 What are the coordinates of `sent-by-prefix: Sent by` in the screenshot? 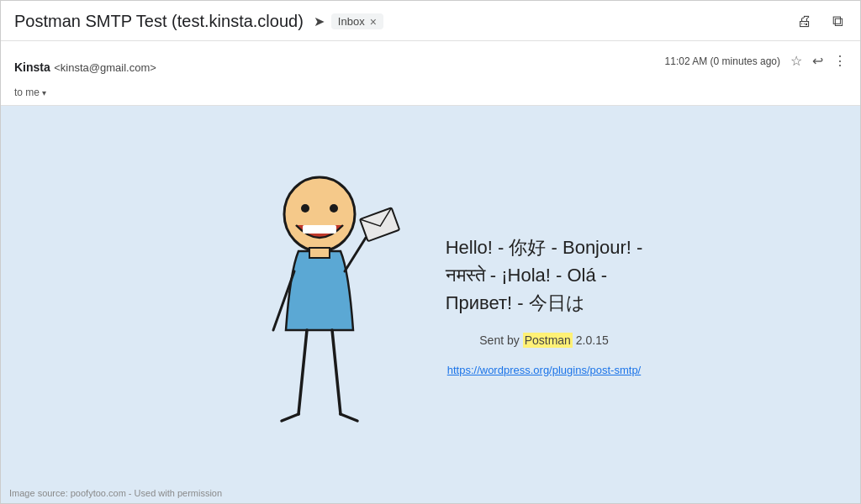 It's located at (501, 340).